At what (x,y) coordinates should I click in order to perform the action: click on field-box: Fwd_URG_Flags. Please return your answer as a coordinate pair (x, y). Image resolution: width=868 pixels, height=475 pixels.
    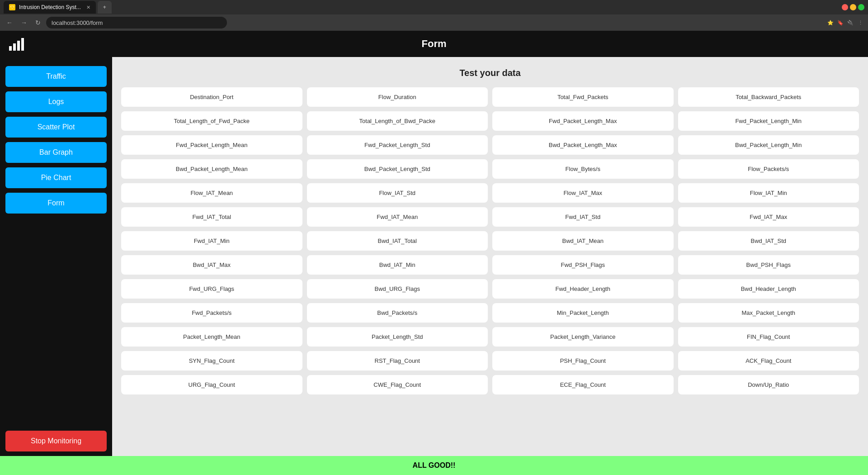
    Looking at the image, I should click on (212, 289).